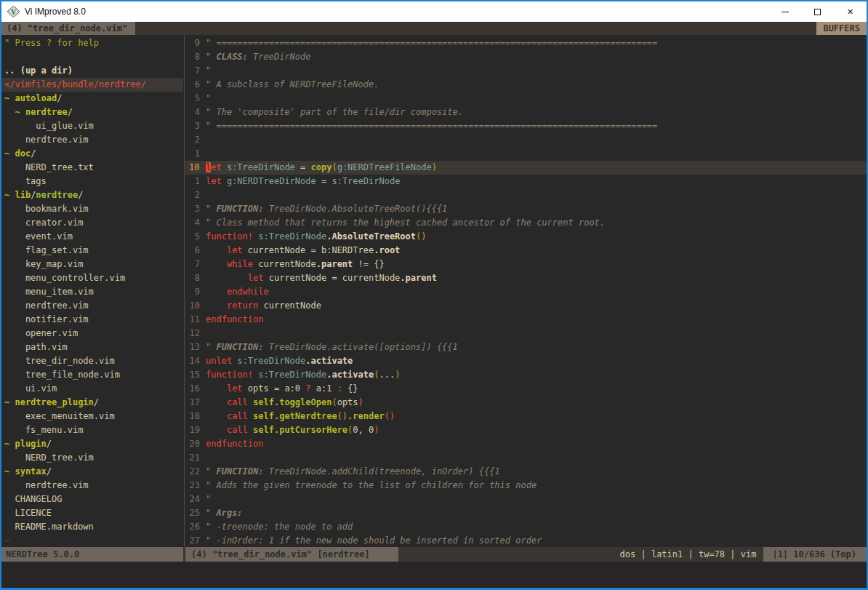  I want to click on tree-item: menu_controller.vim, so click(92, 278).